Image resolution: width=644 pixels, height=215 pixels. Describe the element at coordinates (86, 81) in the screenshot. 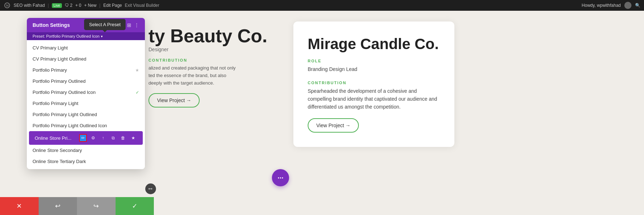

I see `list-item: Portfolio Primary Outlined` at that location.